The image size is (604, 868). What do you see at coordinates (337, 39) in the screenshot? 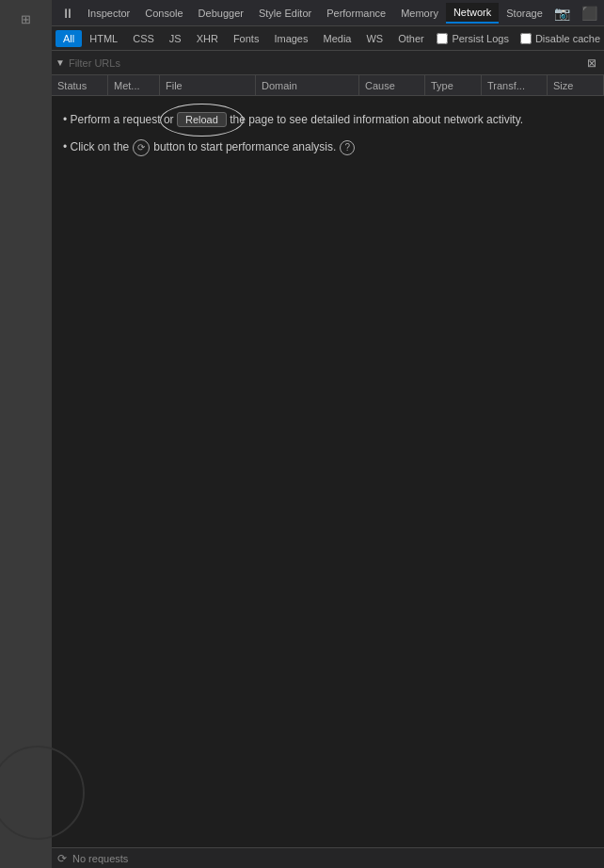
I see `subtab-media: Media` at bounding box center [337, 39].